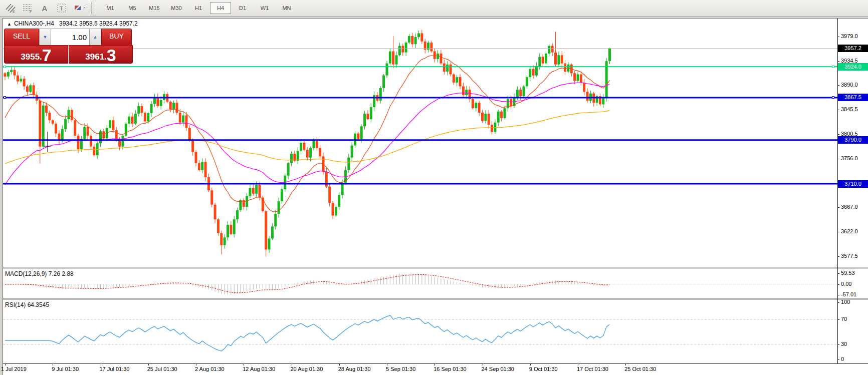 Image resolution: width=868 pixels, height=375 pixels. I want to click on rsi-tick-label: 0, so click(842, 359).